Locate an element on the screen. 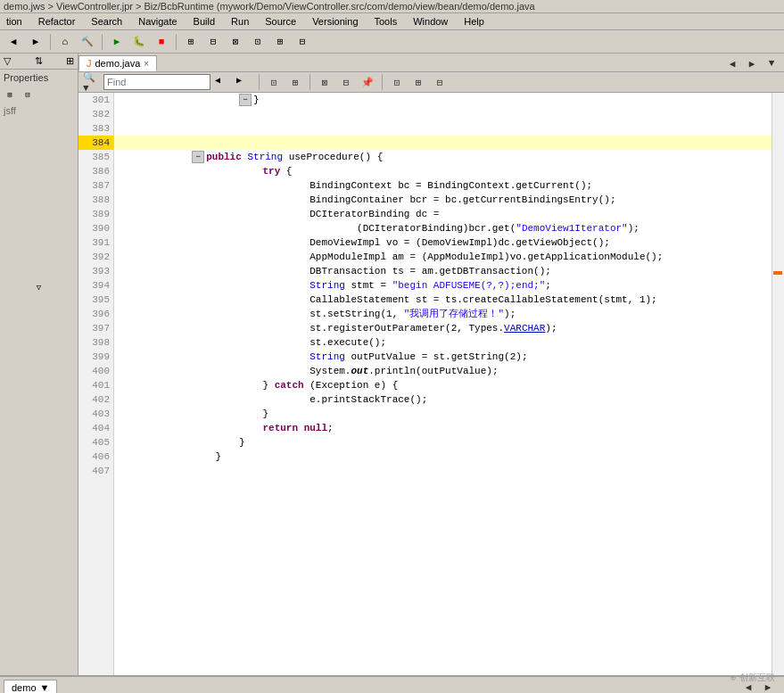  menu-item-source: Source is located at coordinates (280, 21).